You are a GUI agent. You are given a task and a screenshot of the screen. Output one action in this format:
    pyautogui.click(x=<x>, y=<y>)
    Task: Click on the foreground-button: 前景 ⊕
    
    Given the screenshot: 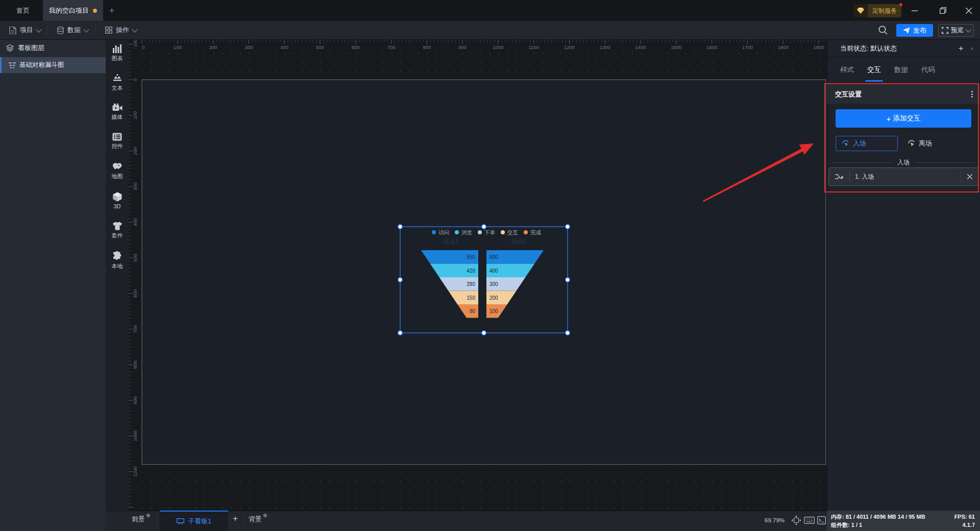 What is the action you would take?
    pyautogui.click(x=141, y=519)
    